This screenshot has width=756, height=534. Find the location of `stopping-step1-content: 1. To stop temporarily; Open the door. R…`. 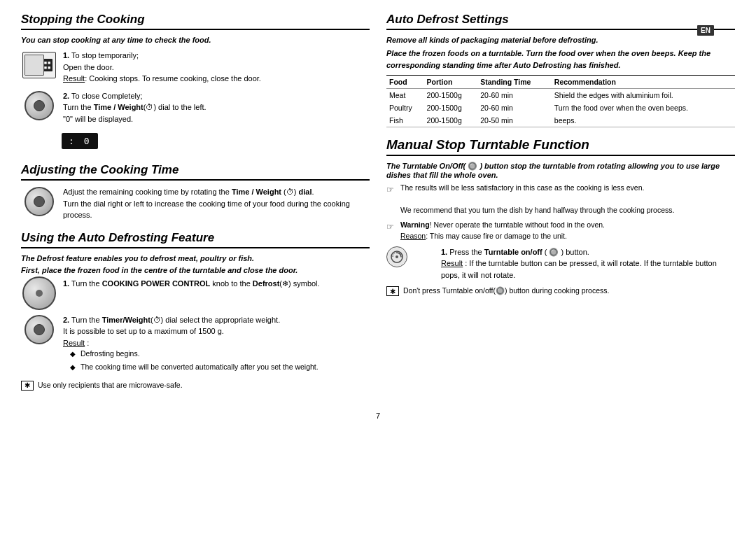

stopping-step1-content: 1. To stop temporarily; Open the door. R… is located at coordinates (216, 67).